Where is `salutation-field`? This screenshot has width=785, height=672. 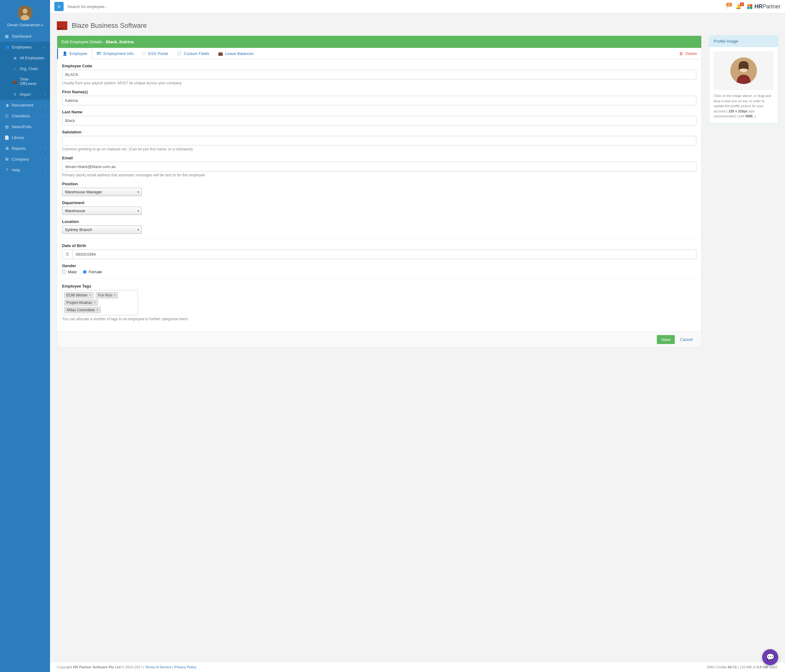
salutation-field is located at coordinates (379, 141).